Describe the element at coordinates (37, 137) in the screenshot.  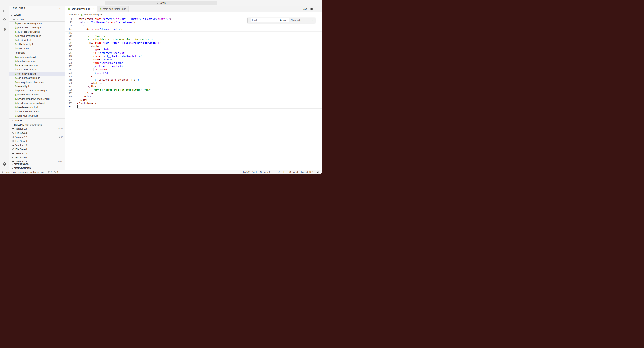
I see `timeline-item-version-17: Version 171 hr` at that location.